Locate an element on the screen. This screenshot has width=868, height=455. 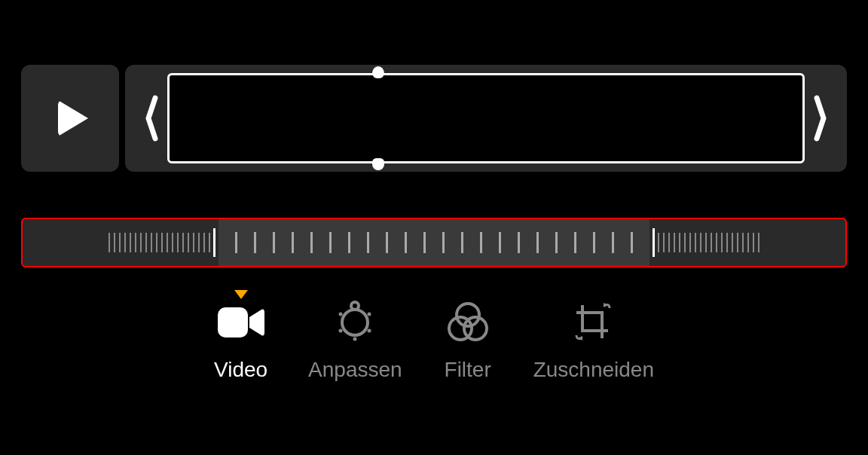
sparse-ticks-center is located at coordinates (434, 243).